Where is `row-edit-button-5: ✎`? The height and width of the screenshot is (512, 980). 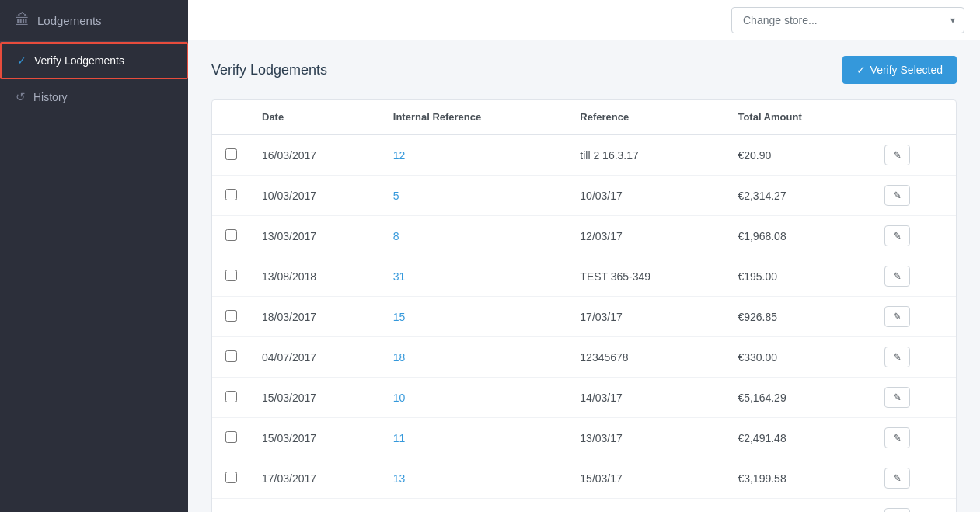 row-edit-button-5: ✎ is located at coordinates (897, 357).